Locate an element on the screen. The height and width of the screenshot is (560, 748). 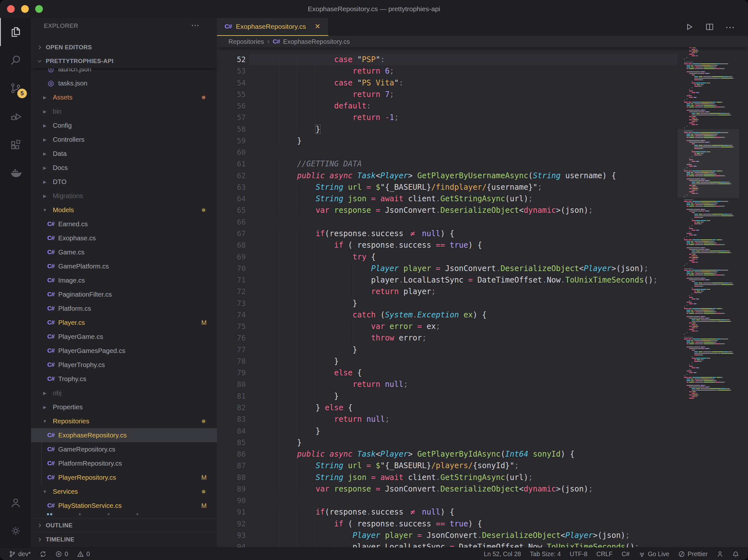
tree-file-platform-cs: C#Platform.cs is located at coordinates (124, 308).